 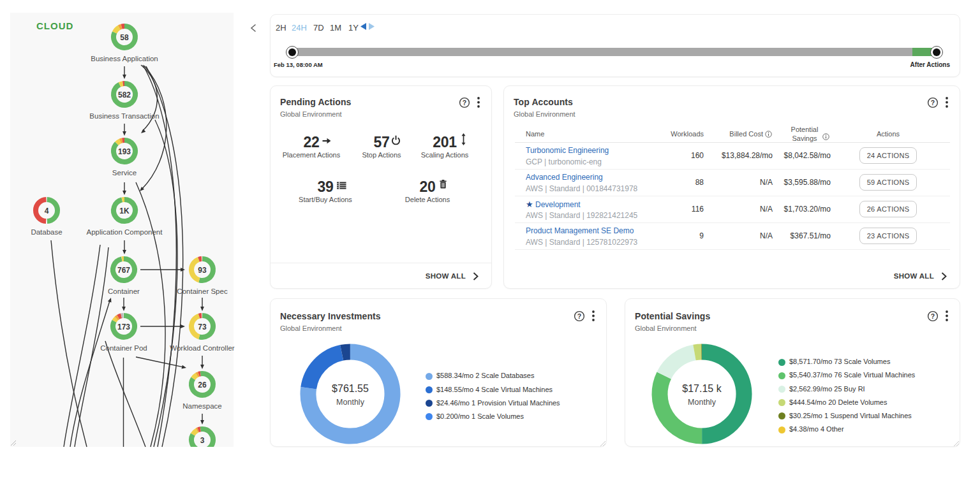 What do you see at coordinates (125, 232) in the screenshot?
I see `svg-text: Application Component` at bounding box center [125, 232].